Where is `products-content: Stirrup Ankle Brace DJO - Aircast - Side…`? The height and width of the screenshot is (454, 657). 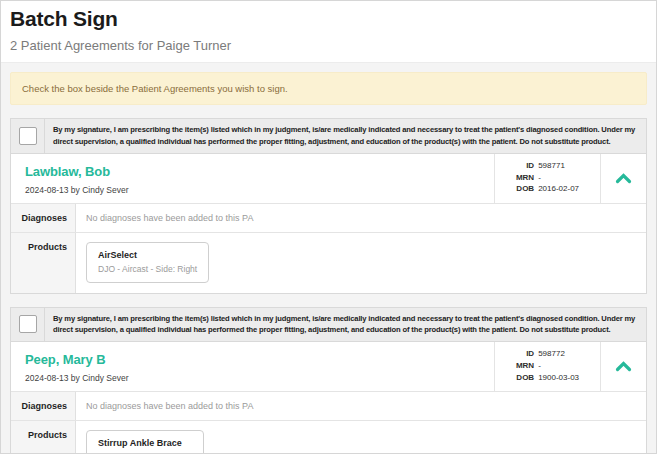 products-content: Stirrup Ankle Brace DJO - Aircast - Side… is located at coordinates (361, 437).